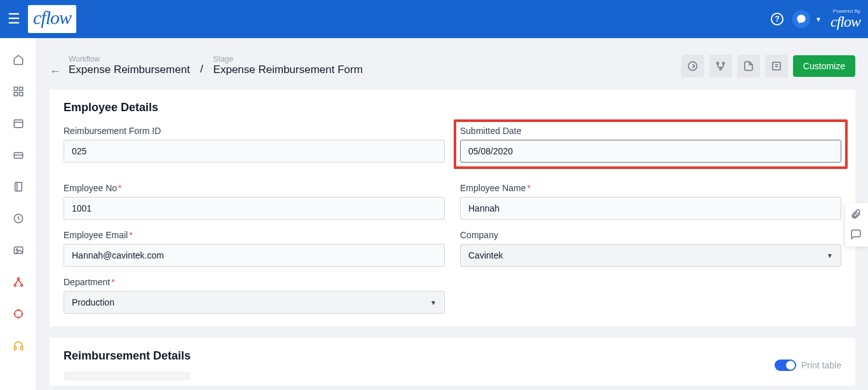  What do you see at coordinates (14, 19) in the screenshot?
I see `menu-icon: ☰` at bounding box center [14, 19].